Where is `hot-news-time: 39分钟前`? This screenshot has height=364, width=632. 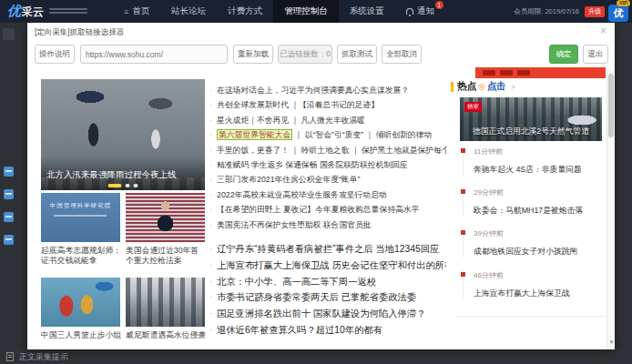
hot-news-time: 39分钟前 is located at coordinates (539, 233).